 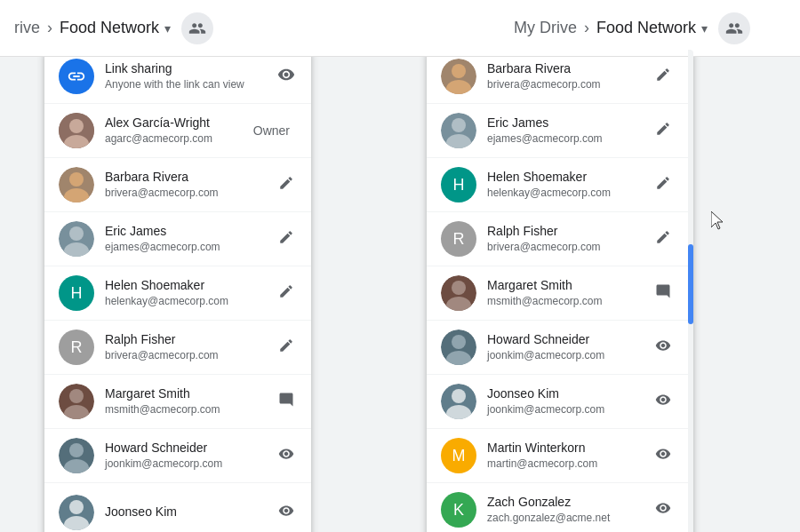 I want to click on list-item: Joonseo Kim, so click(x=178, y=508).